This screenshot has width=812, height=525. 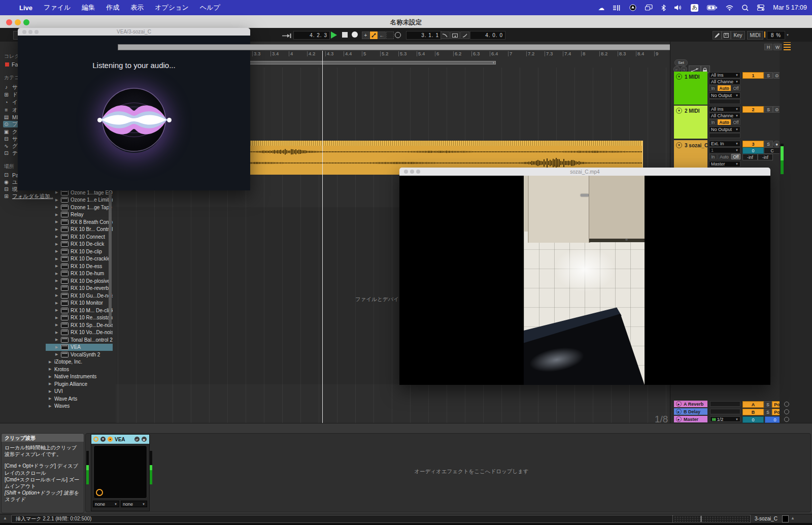 I want to click on vea-device: ▼ ● VEA ⇄ ▣ none▼ none▼, so click(x=120, y=473).